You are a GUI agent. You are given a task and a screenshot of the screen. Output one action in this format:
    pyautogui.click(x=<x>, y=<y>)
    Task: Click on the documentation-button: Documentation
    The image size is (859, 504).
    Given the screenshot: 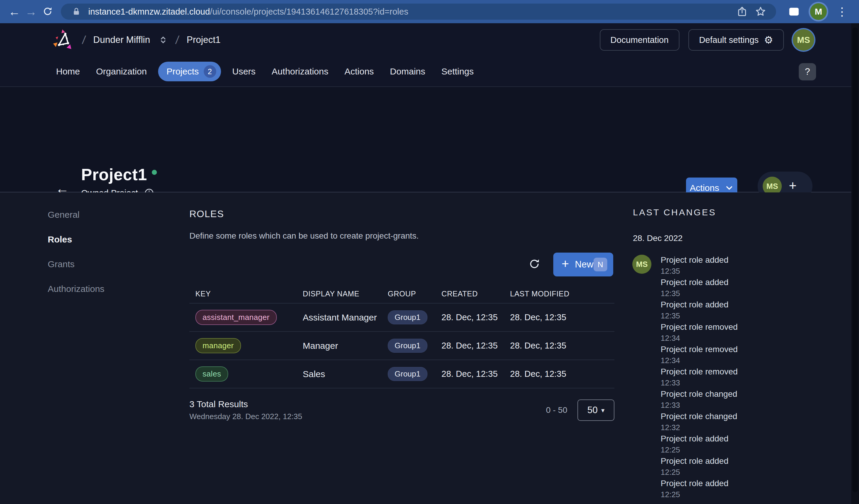 What is the action you would take?
    pyautogui.click(x=639, y=40)
    